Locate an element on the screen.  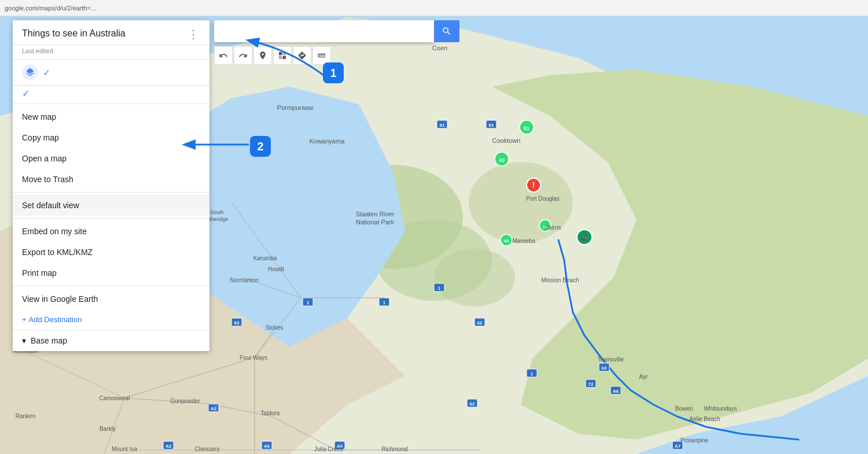
svg-text: South is located at coordinates (217, 212).